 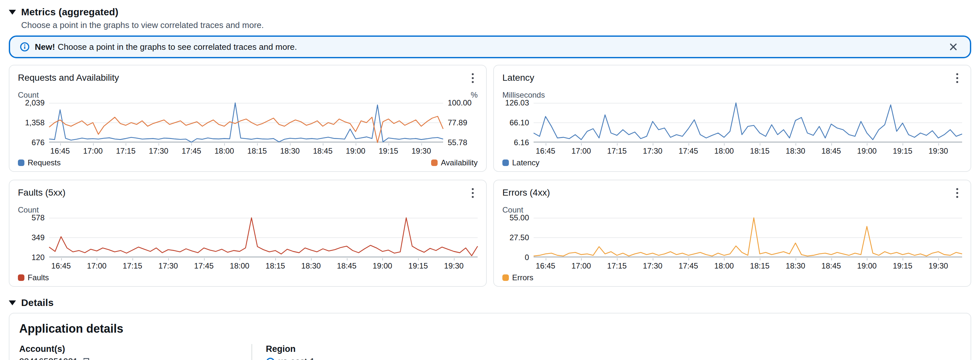 What do you see at coordinates (748, 121) in the screenshot?
I see `latency-line` at bounding box center [748, 121].